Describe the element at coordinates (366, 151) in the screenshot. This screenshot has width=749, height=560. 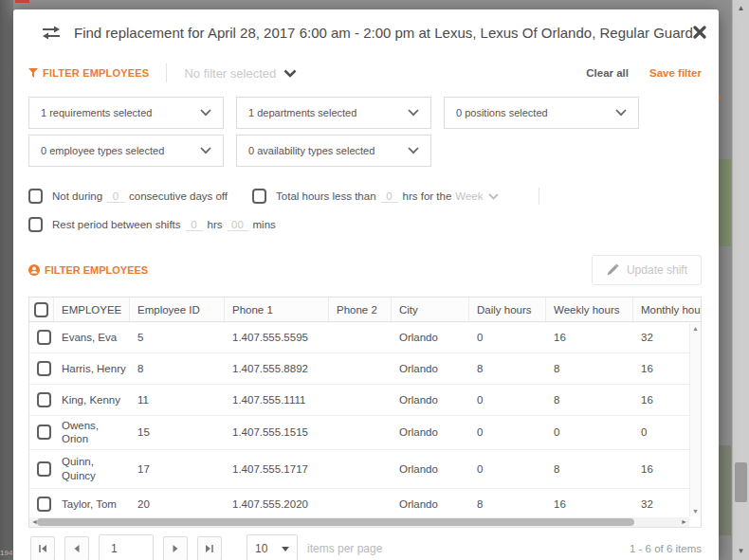
I see `dropdown-row-2: 0 employee types selected 0 availability…` at that location.